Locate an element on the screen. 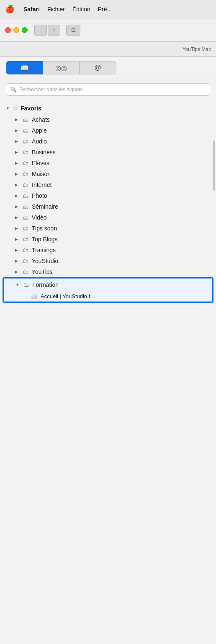 The width and height of the screenshot is (216, 644). tab-at: @ is located at coordinates (98, 68).